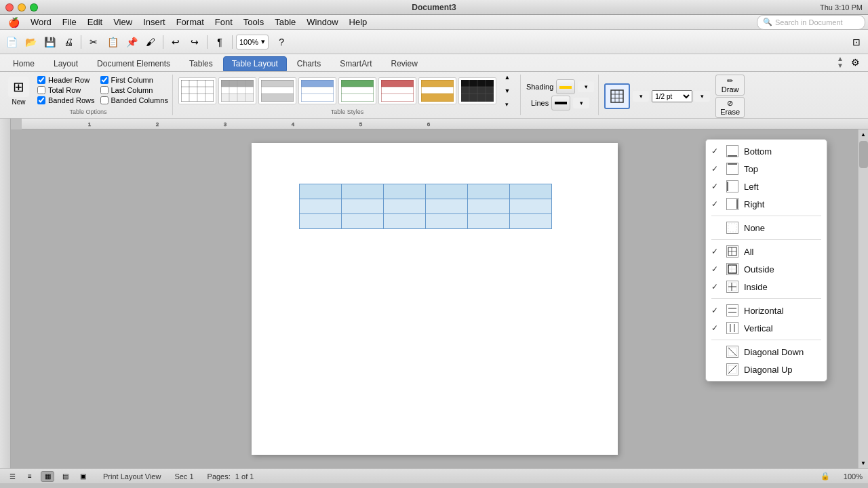 The width and height of the screenshot is (868, 488). What do you see at coordinates (766, 251) in the screenshot?
I see `border-all-item: ✓ All` at bounding box center [766, 251].